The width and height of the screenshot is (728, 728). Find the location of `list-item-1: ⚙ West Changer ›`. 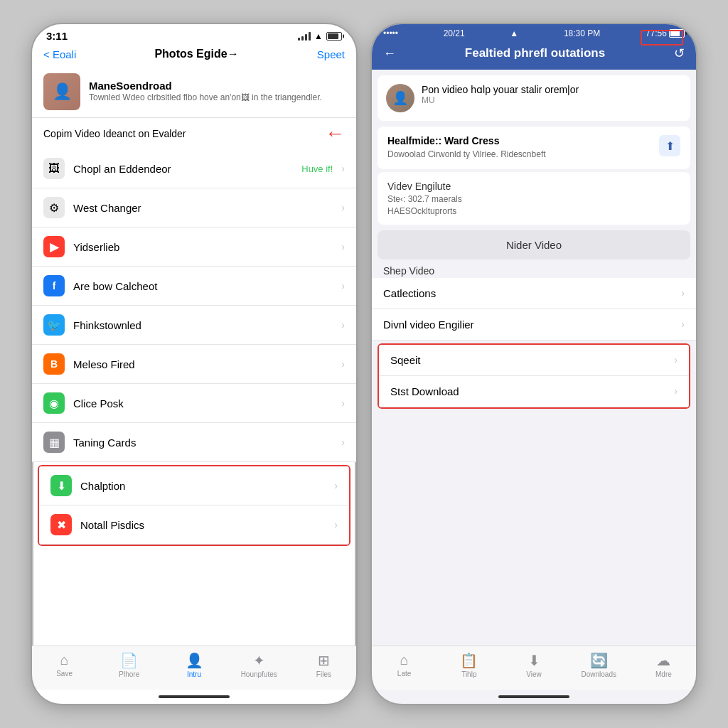

list-item-1: ⚙ West Changer › is located at coordinates (194, 208).